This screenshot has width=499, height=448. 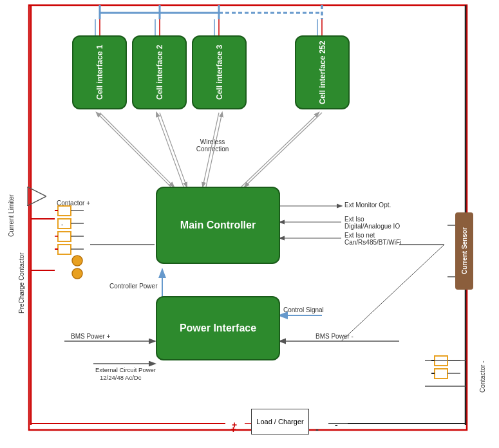 I want to click on contactor-plus-symbol: -, so click(x=74, y=241).